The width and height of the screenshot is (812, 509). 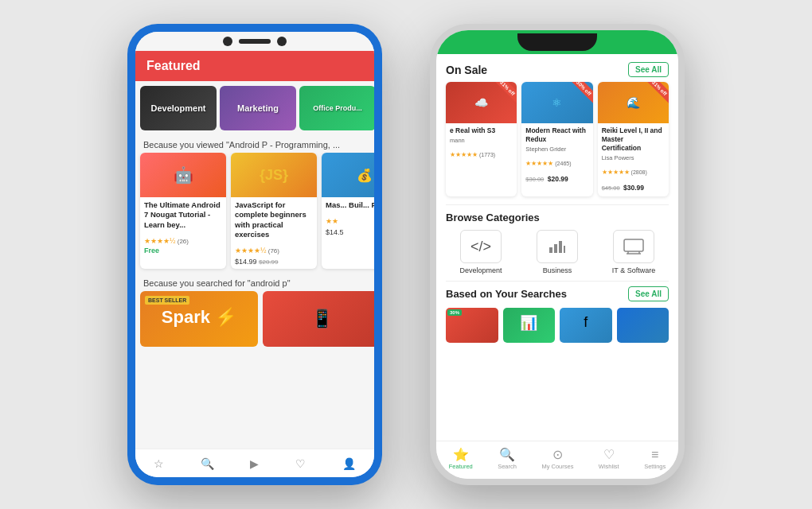 I want to click on count-js: (76), so click(x=273, y=251).